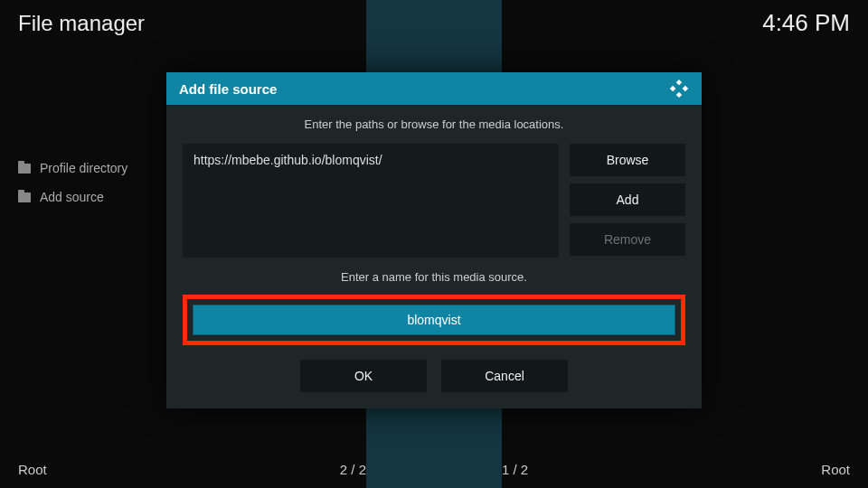  I want to click on remove-button: Remove, so click(627, 239).